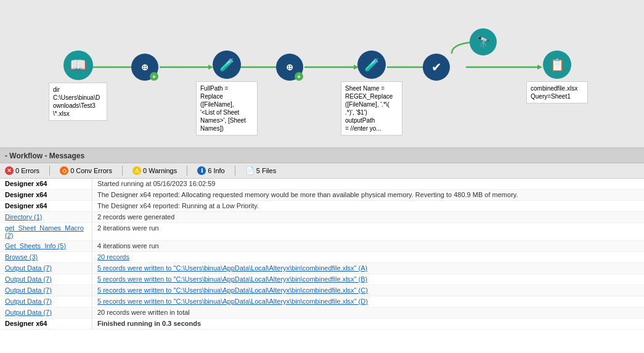 The width and height of the screenshot is (644, 353). What do you see at coordinates (211, 171) in the screenshot?
I see `info-filter: ℹ 6 Info` at bounding box center [211, 171].